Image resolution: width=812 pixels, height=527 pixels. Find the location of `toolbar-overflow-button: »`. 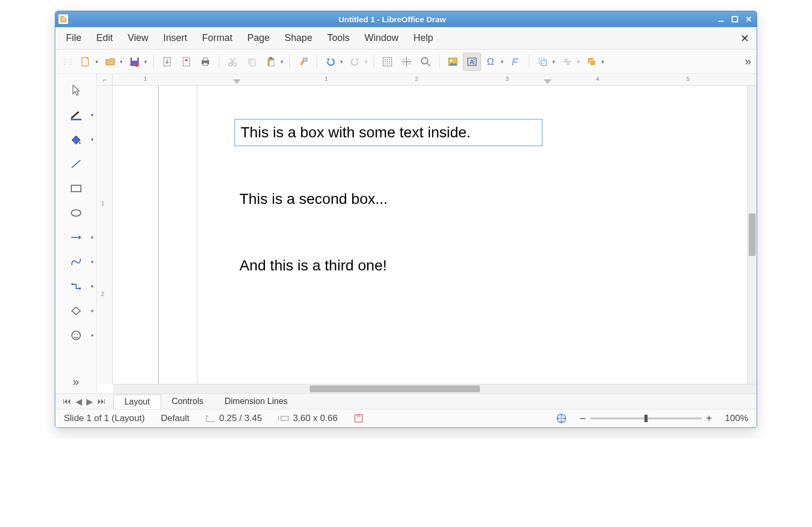

toolbar-overflow-button: » is located at coordinates (748, 62).